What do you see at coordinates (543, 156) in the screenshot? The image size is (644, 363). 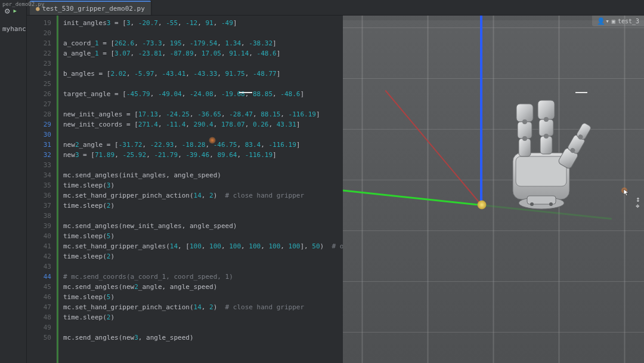 I see `robot-hand-model` at bounding box center [543, 156].